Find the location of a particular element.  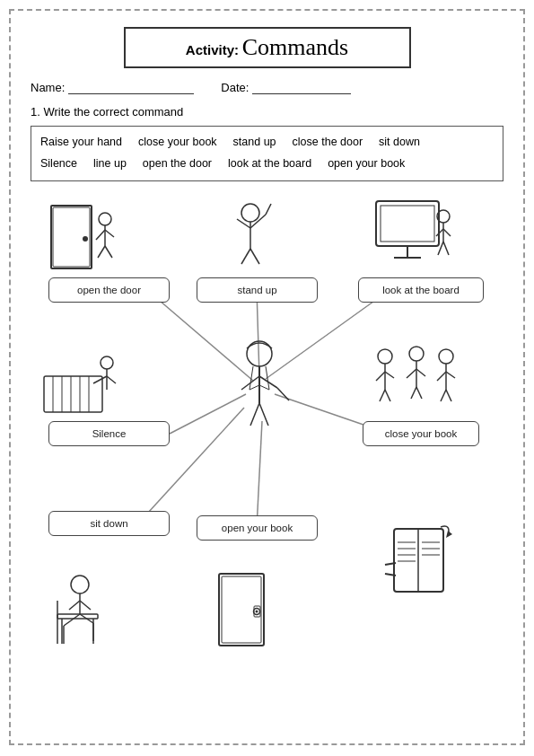

teacher-figure is located at coordinates (259, 385).